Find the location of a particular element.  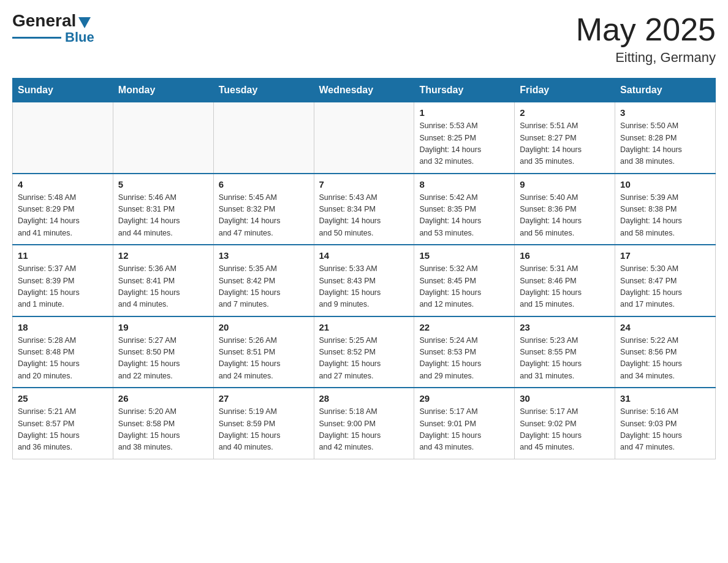

day-info: Sunrise: 5:53 AMSunset: 8:25 PMDaylight:… is located at coordinates (464, 144).